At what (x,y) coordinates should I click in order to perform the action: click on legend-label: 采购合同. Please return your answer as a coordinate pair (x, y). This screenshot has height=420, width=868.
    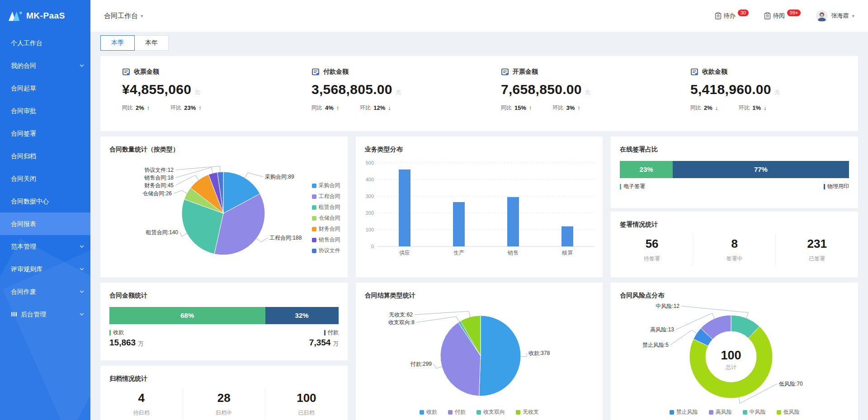
    Looking at the image, I should click on (330, 185).